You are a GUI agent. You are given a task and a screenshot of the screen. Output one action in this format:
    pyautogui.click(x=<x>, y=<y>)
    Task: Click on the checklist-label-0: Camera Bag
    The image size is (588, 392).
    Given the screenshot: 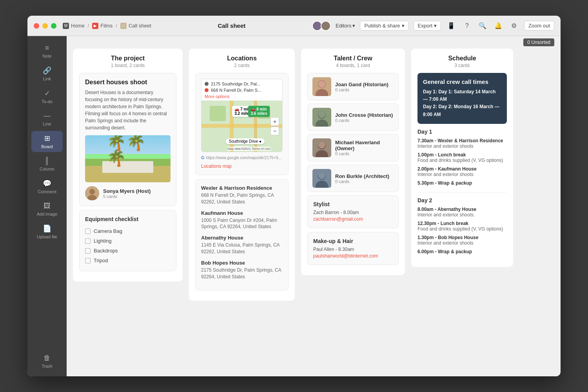 What is the action you would take?
    pyautogui.click(x=108, y=231)
    